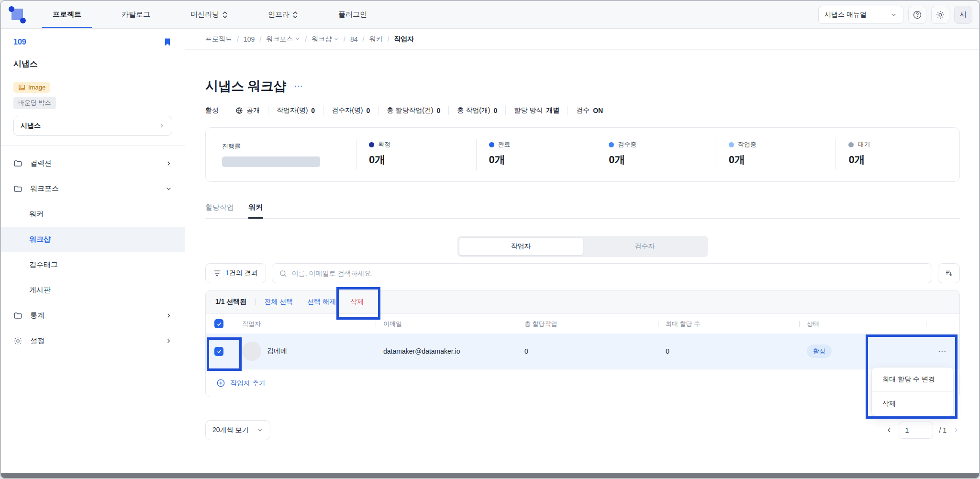 Image resolution: width=980 pixels, height=479 pixels. Describe the element at coordinates (913, 404) in the screenshot. I see `menu-item-delete: 삭제` at that location.